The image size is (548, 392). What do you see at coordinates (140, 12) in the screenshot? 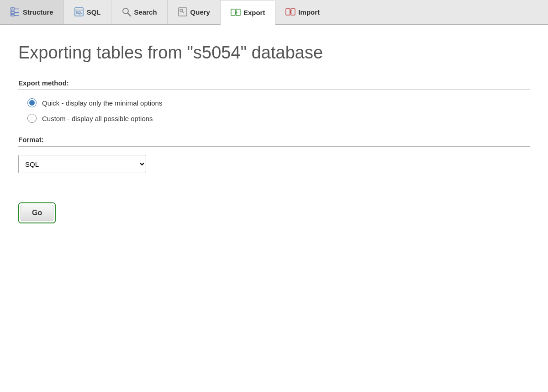
I see `tab-search: Search` at bounding box center [140, 12].